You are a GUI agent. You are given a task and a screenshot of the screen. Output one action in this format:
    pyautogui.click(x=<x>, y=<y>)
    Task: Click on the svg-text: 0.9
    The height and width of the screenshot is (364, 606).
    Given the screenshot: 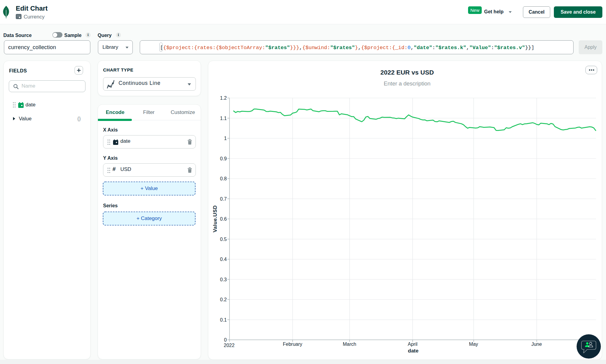 What is the action you would take?
    pyautogui.click(x=223, y=159)
    